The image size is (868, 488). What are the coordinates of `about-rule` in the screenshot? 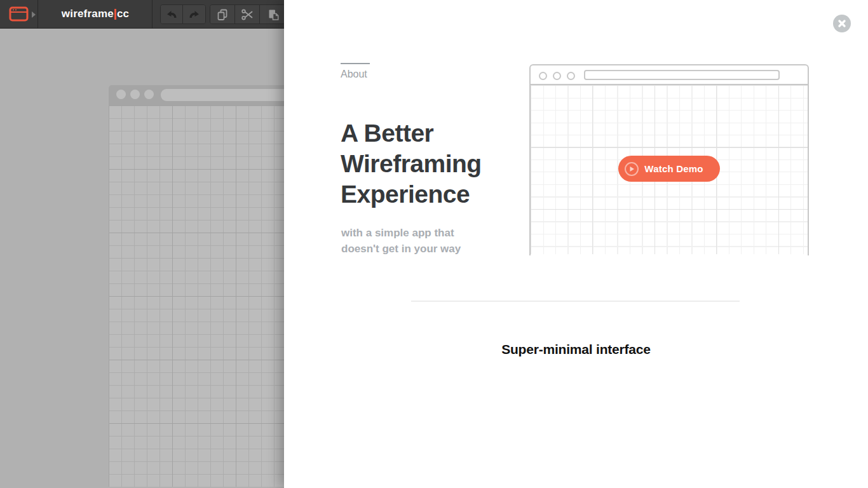 It's located at (355, 64).